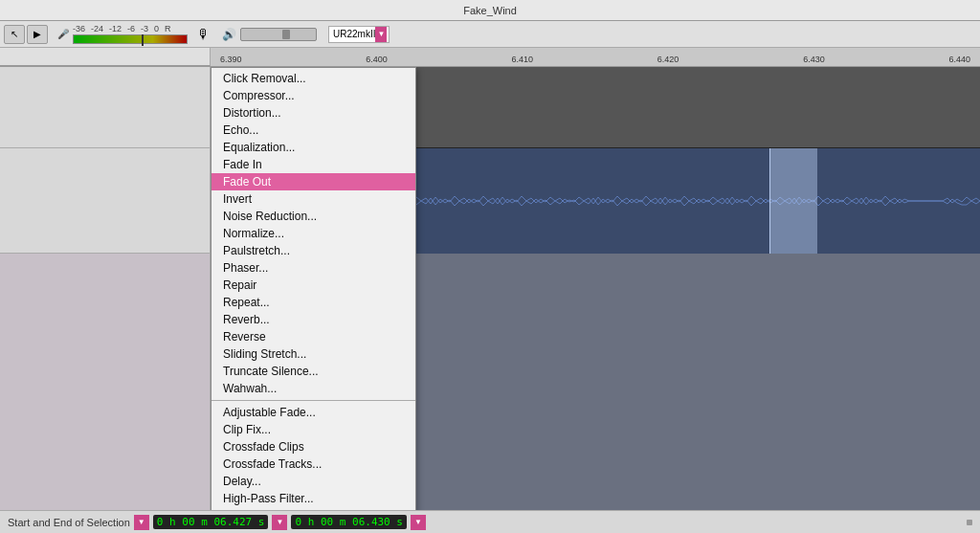 This screenshot has height=533, width=980. Describe the element at coordinates (37, 34) in the screenshot. I see `play-btn: ▶` at that location.